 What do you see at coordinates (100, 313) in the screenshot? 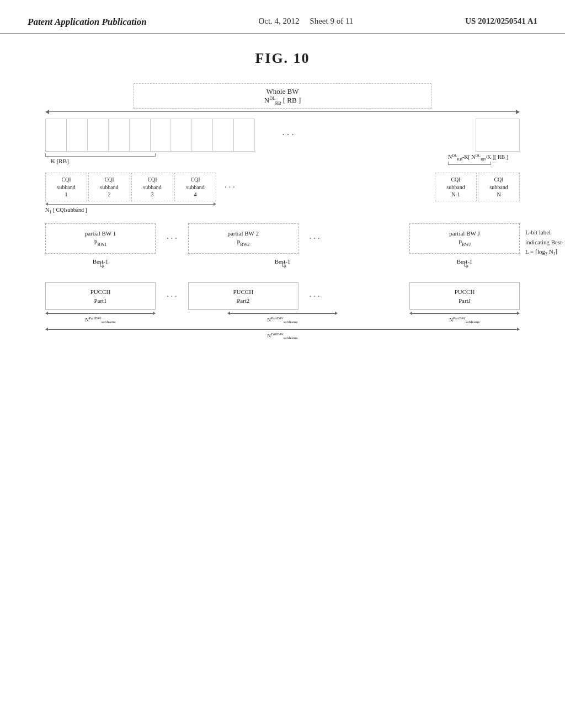
I see `a-line` at bounding box center [100, 313].